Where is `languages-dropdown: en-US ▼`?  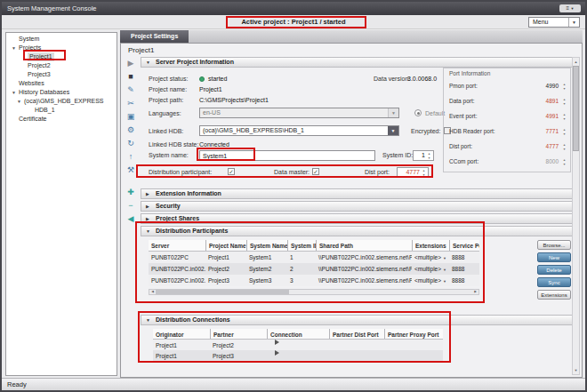 languages-dropdown: en-US ▼ is located at coordinates (299, 113).